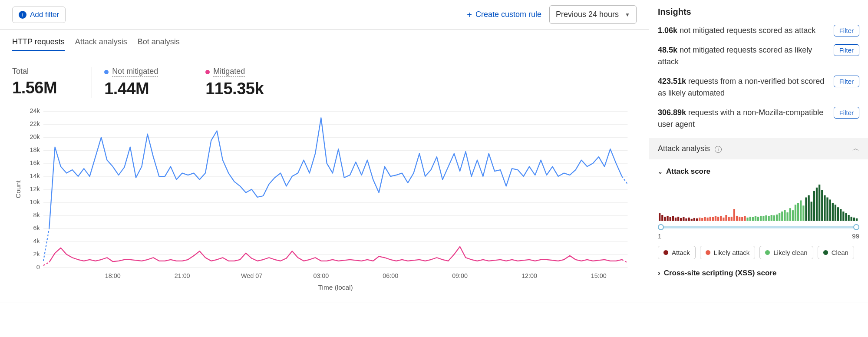 This screenshot has height=337, width=868. What do you see at coordinates (131, 89) in the screenshot?
I see `stat-not-mitigated-value: 1.44M` at bounding box center [131, 89].